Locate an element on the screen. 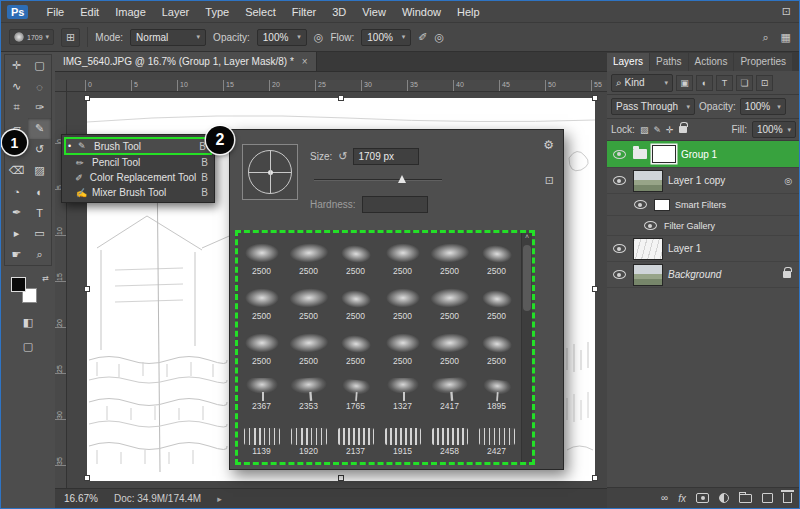  tool-dodge: ◐ is located at coordinates (40, 192).